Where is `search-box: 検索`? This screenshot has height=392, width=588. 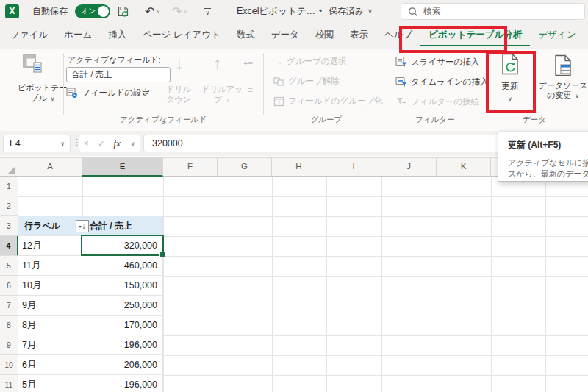
search-box: 検索 is located at coordinates (492, 12).